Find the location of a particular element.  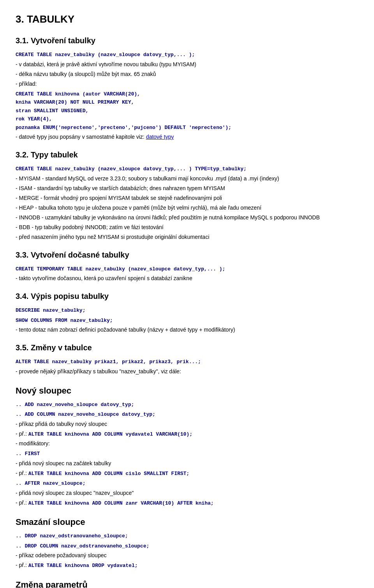

section-3-4: 3.4. Výpis popisu tabulky DESCRIBE nazev… is located at coordinates (187, 312).